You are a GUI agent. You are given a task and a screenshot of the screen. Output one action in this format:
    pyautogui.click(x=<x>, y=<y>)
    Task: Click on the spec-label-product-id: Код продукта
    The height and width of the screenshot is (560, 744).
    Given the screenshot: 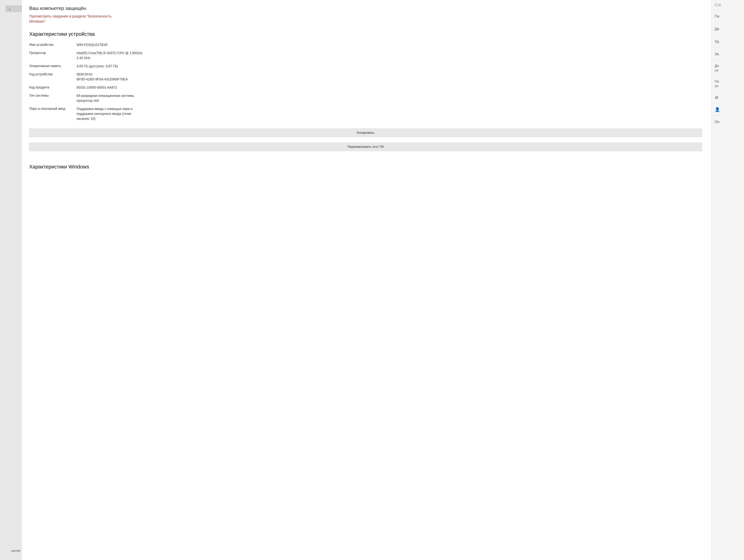 What is the action you would take?
    pyautogui.click(x=53, y=87)
    